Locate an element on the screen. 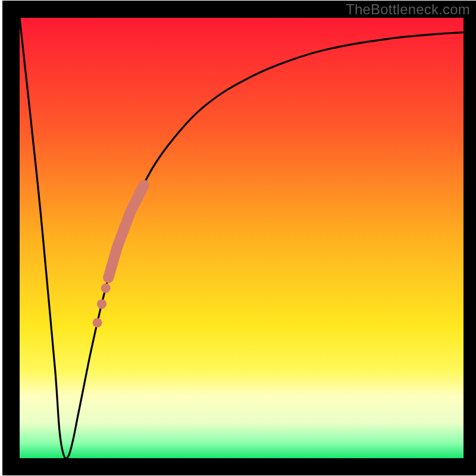 The height and width of the screenshot is (476, 476). watermark-text: TheBottleneck.com is located at coordinates (408, 10).